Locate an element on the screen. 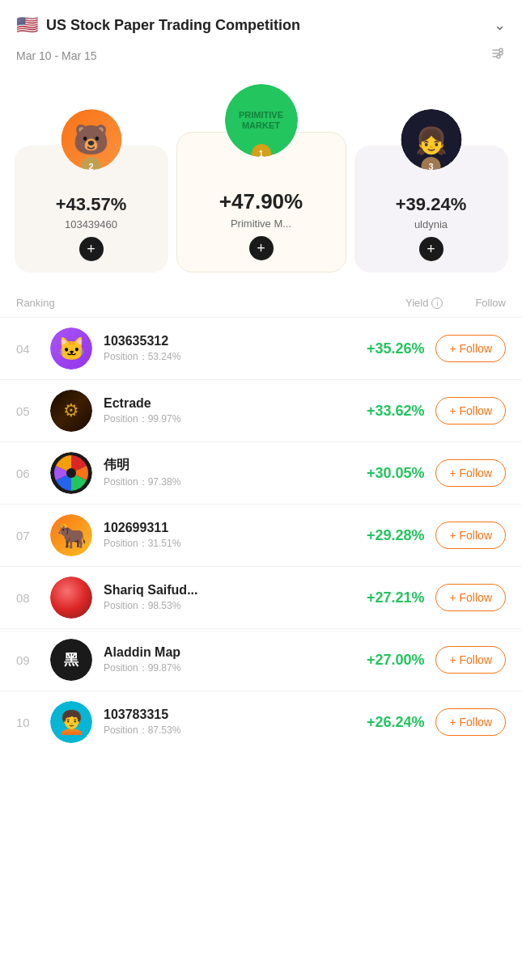 The width and height of the screenshot is (522, 980). row-position: Position：31.51% is located at coordinates (222, 543).